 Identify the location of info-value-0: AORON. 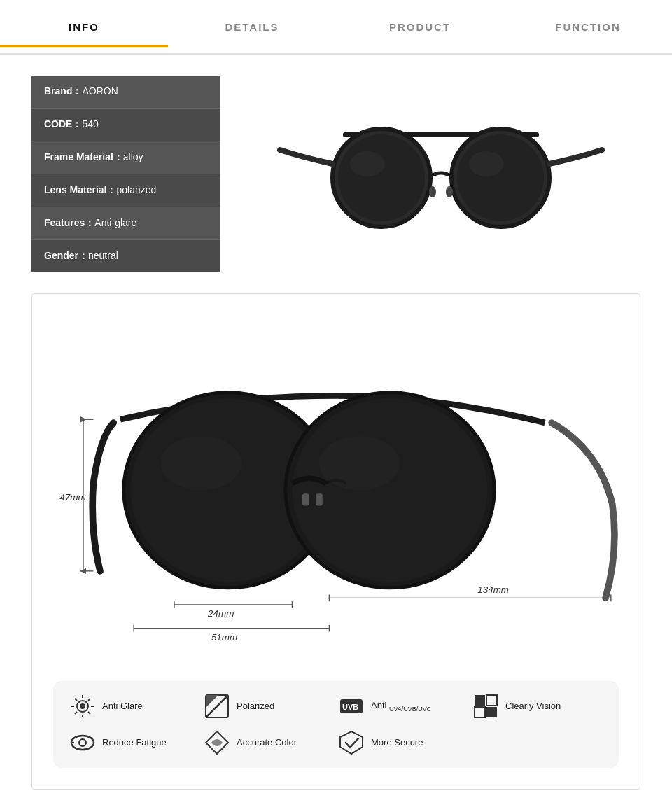
(99, 91).